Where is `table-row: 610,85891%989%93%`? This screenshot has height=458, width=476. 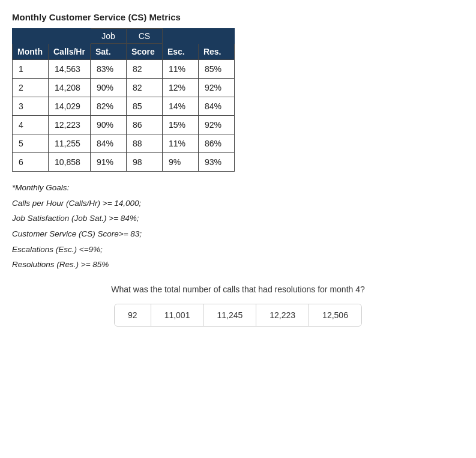 table-row: 610,85891%989%93% is located at coordinates (124, 162).